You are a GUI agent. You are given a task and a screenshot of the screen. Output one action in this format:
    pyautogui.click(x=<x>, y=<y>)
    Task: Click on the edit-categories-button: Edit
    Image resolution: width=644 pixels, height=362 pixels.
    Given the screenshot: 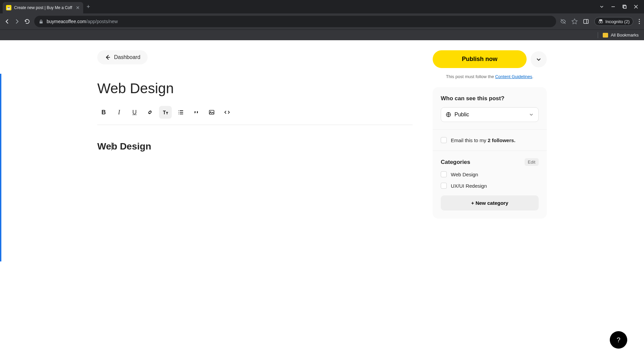 What is the action you would take?
    pyautogui.click(x=532, y=162)
    